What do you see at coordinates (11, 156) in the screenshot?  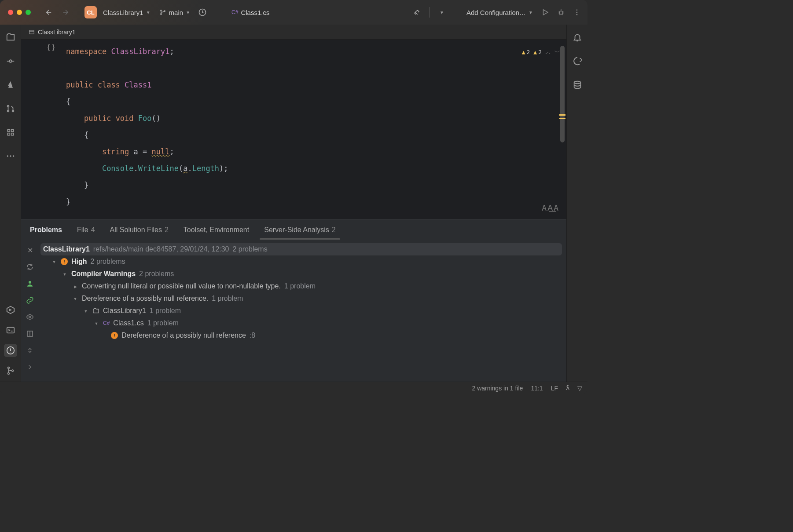 I see `more-tools-icon` at bounding box center [11, 156].